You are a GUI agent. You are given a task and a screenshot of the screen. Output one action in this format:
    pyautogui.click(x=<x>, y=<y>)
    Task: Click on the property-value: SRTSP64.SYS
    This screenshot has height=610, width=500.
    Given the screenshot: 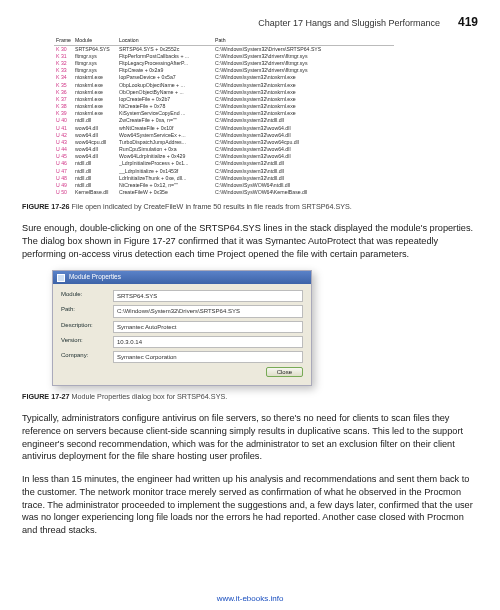 What is the action you would take?
    pyautogui.click(x=208, y=296)
    